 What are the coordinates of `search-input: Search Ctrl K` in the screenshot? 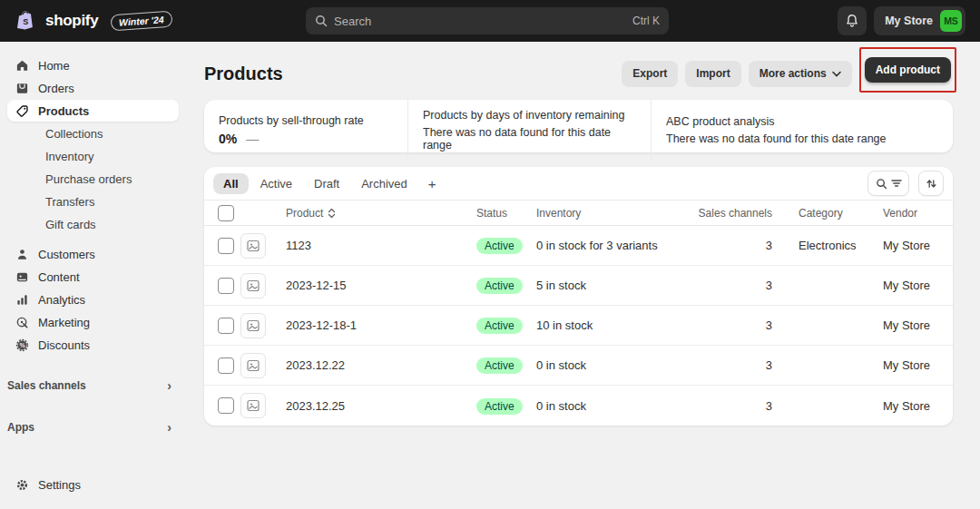 It's located at (487, 21).